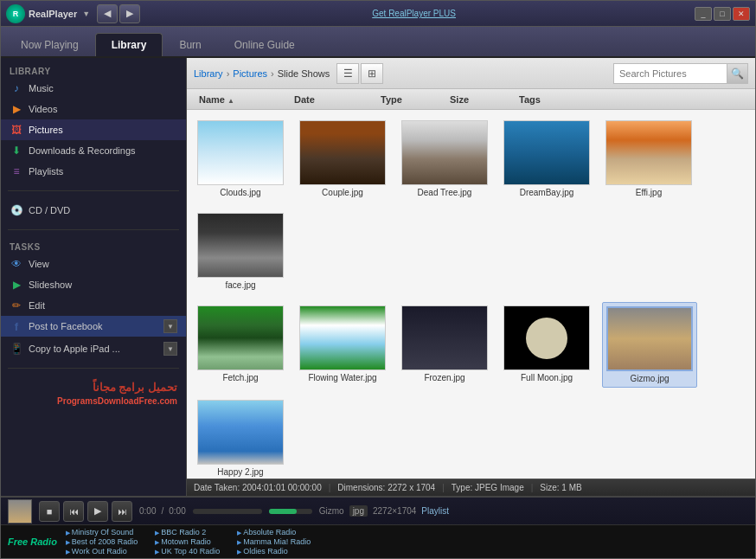  I want to click on label-dreambay: DreamBay.jpg, so click(547, 192).